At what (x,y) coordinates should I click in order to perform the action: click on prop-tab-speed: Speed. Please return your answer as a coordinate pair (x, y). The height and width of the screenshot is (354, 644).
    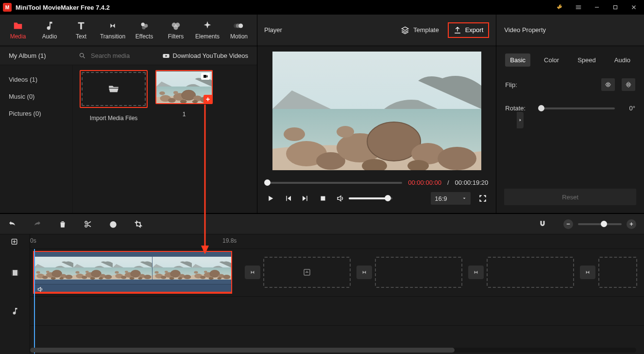
    Looking at the image, I should click on (587, 60).